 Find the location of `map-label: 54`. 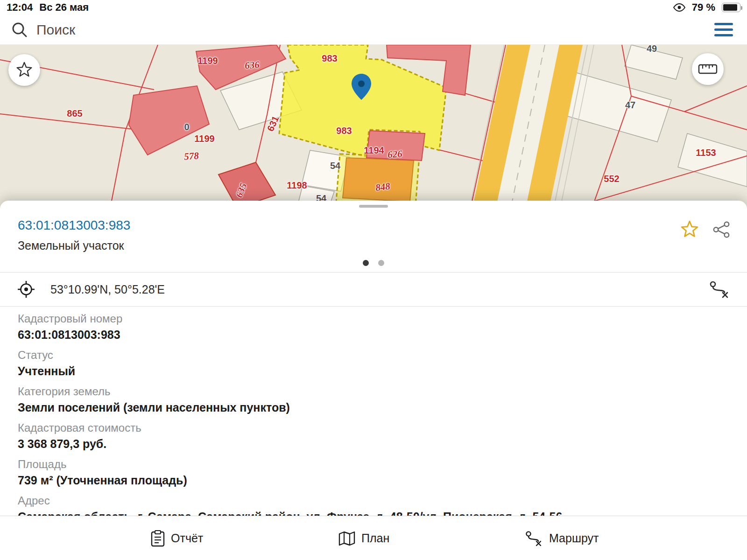

map-label: 54 is located at coordinates (335, 166).